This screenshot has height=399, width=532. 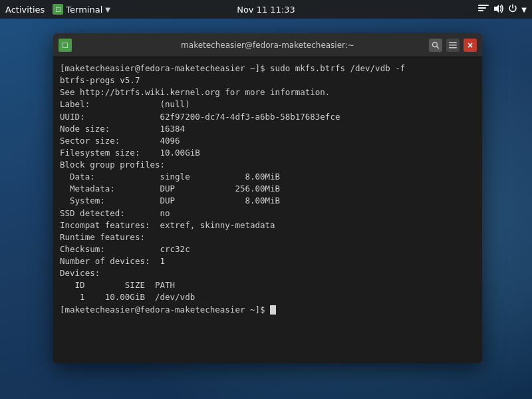 I want to click on titlebar-controls: ×, so click(x=453, y=45).